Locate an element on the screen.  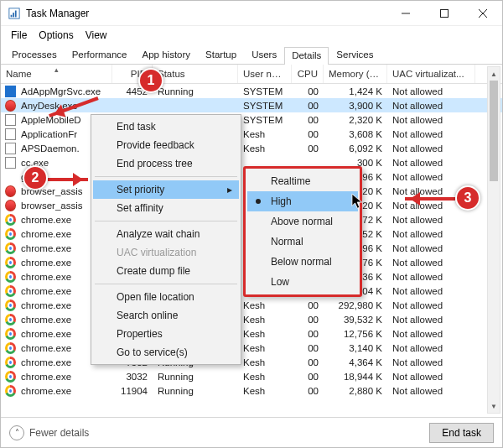
cell-memory: 292,980 K is located at coordinates (355, 305).